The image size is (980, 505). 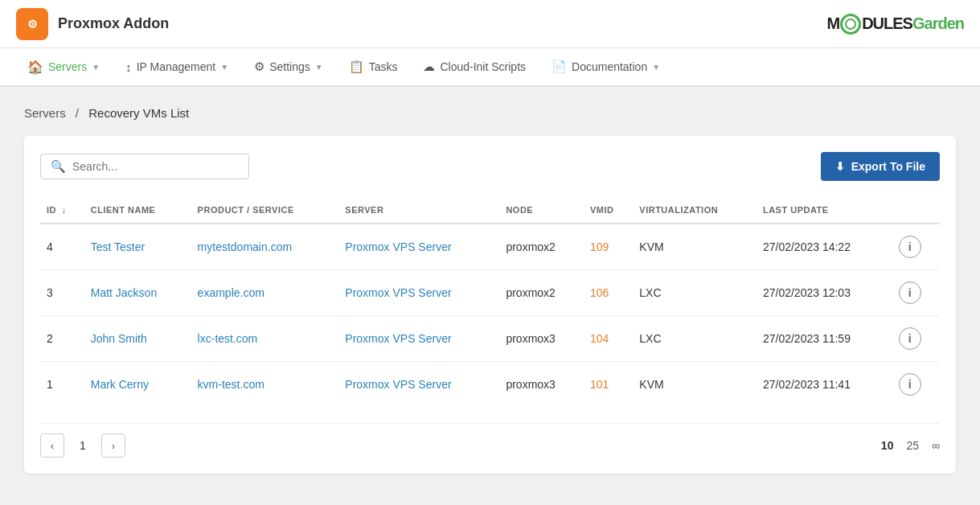 I want to click on header: ⚙ Proxmox Addon M DULES Garden, so click(x=490, y=24).